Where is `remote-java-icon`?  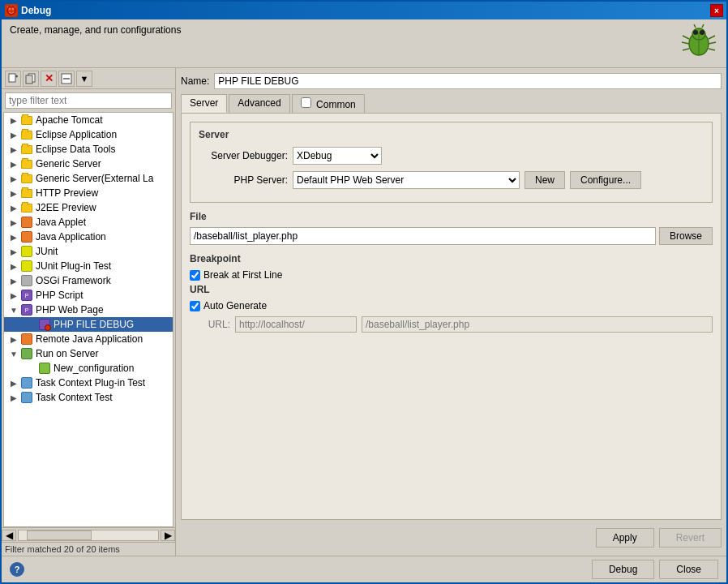
remote-java-icon is located at coordinates (27, 339).